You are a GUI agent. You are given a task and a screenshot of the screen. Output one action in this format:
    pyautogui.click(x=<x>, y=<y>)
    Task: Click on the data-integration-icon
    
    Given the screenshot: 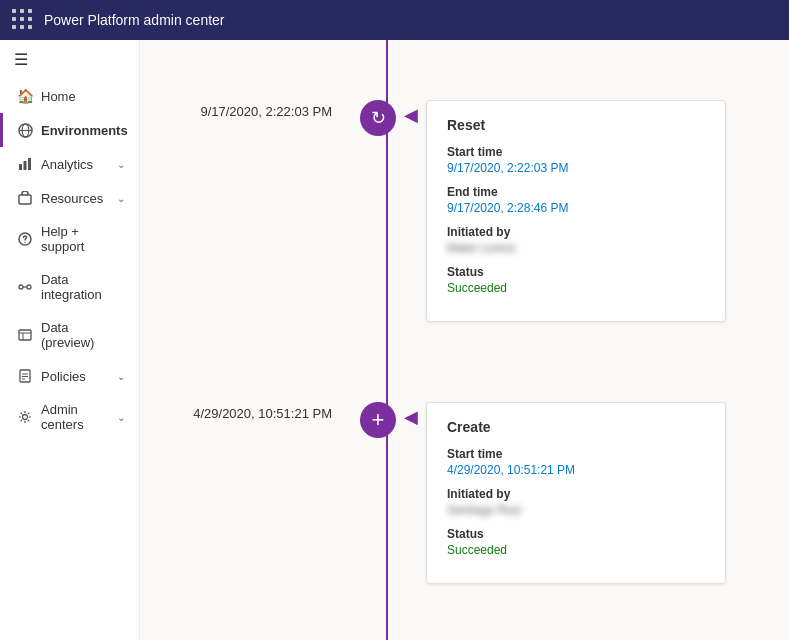 What is the action you would take?
    pyautogui.click(x=25, y=287)
    